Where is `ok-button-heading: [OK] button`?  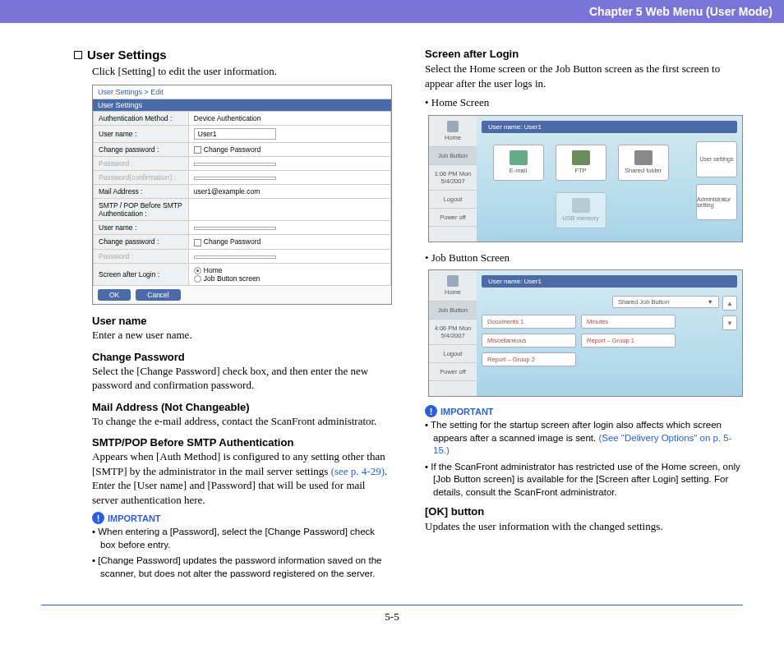 ok-button-heading: [OK] button is located at coordinates (583, 511).